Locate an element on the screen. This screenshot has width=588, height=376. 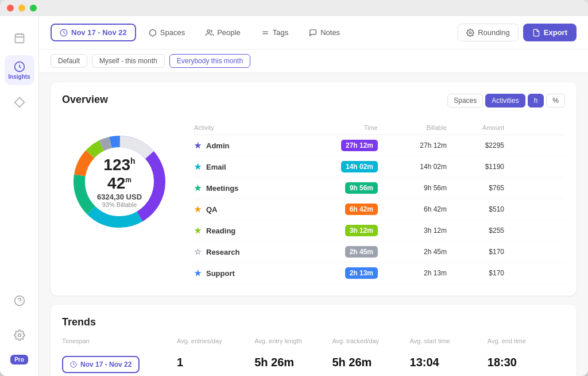
tags-icon is located at coordinates (265, 33).